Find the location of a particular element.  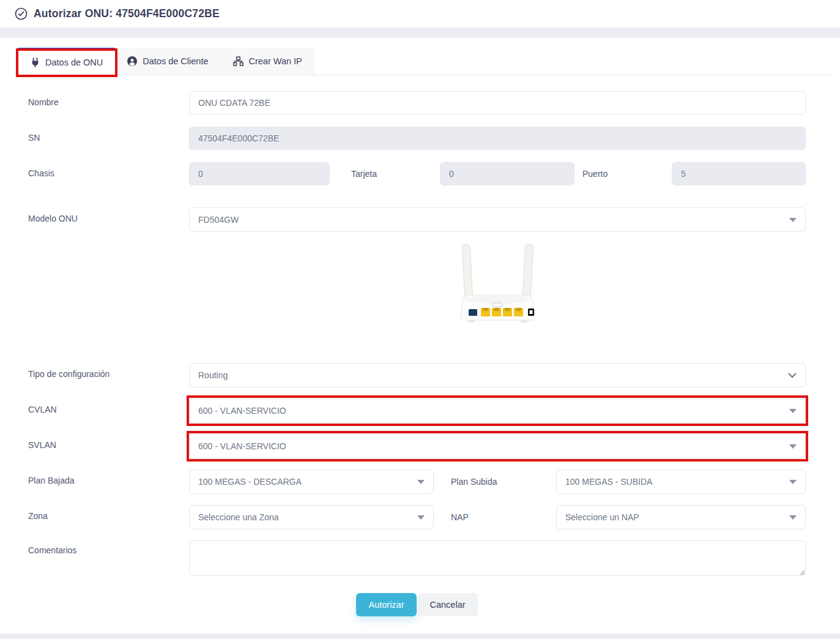

nap-label: NAP is located at coordinates (495, 517).